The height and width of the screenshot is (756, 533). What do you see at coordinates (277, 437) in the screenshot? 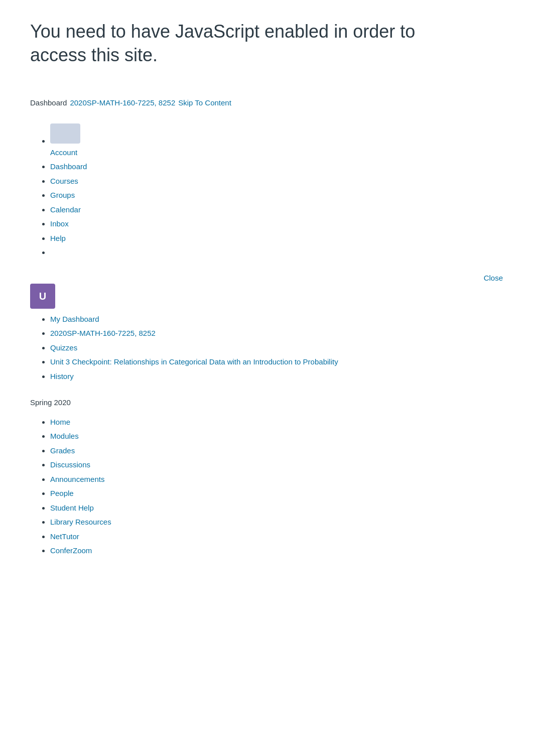
I see `course-nav-item: Modules` at bounding box center [277, 437].